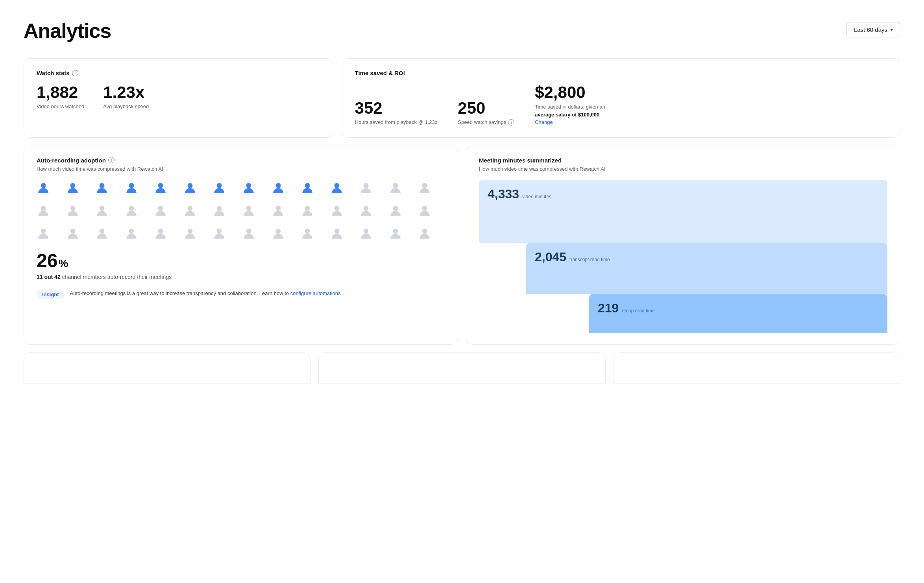 This screenshot has height=583, width=924. What do you see at coordinates (544, 122) in the screenshot?
I see `change-salary-link: Change` at bounding box center [544, 122].